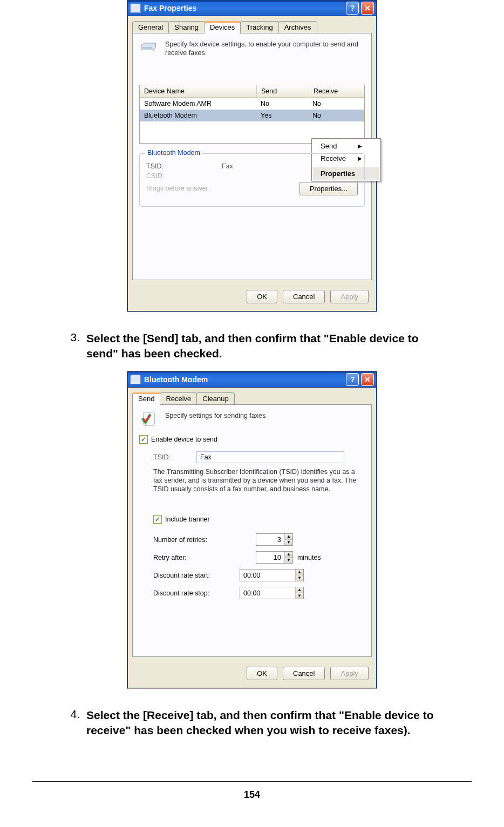 The height and width of the screenshot is (827, 504). Describe the element at coordinates (228, 166) in the screenshot. I see `tsid-value: Fax` at that location.